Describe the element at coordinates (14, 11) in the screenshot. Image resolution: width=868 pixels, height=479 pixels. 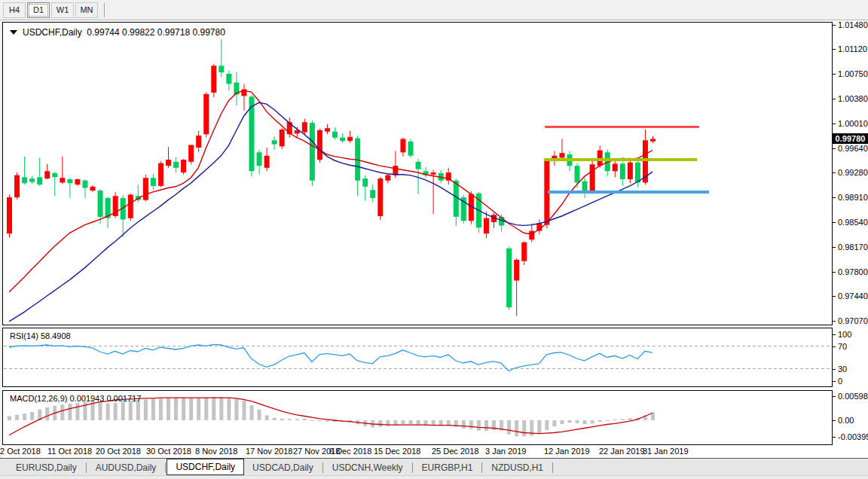
I see `timeframe-button-h4: H4` at that location.